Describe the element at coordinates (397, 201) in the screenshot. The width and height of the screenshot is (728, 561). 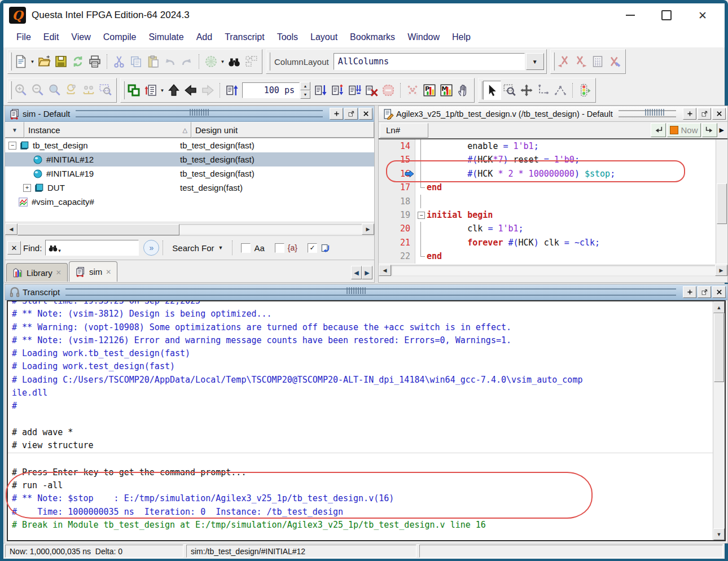
I see `line-number: 18` at that location.